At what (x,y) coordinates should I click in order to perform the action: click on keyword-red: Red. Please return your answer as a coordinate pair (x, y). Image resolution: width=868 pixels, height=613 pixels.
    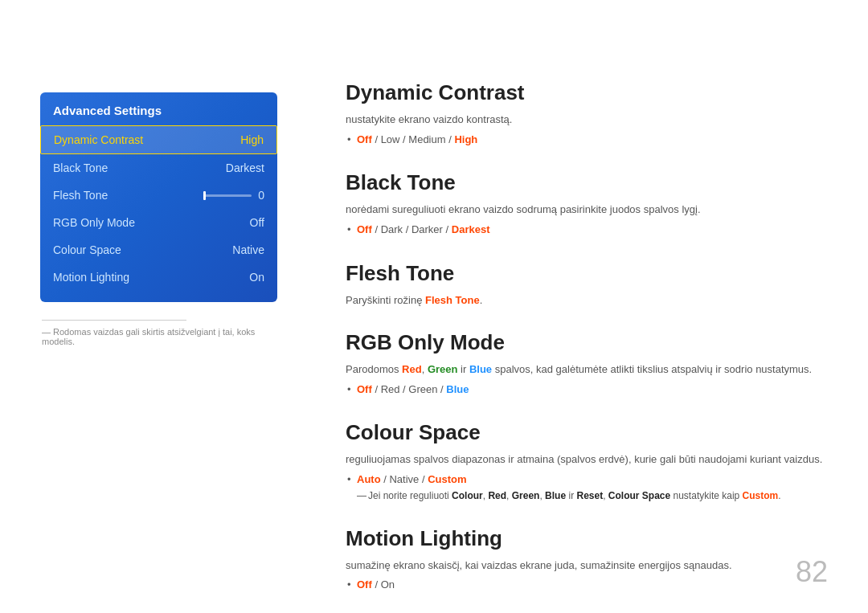
    Looking at the image, I should click on (497, 496).